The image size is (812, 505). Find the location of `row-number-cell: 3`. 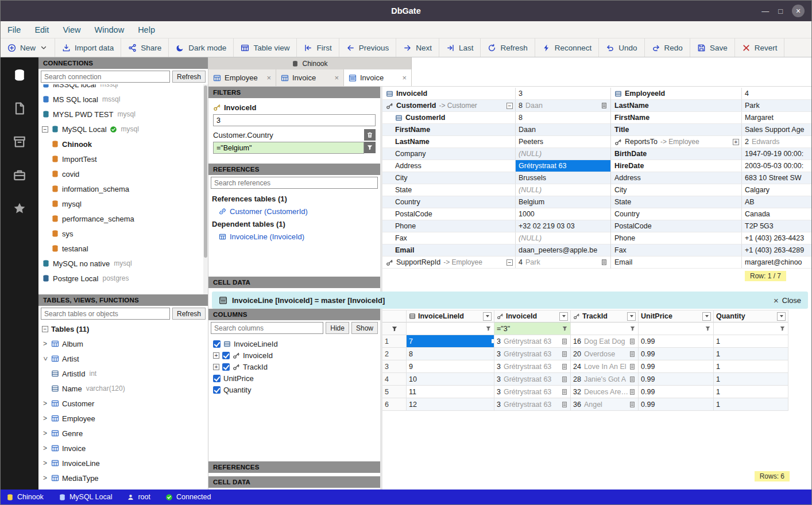

row-number-cell: 3 is located at coordinates (395, 367).